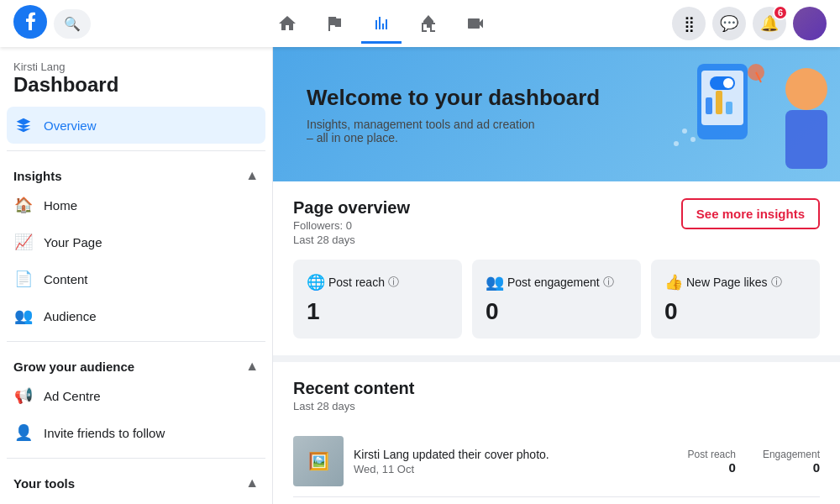 This screenshot has width=840, height=504. Describe the element at coordinates (136, 316) in the screenshot. I see `sidebar-item-audience: 👥 Audience` at that location.